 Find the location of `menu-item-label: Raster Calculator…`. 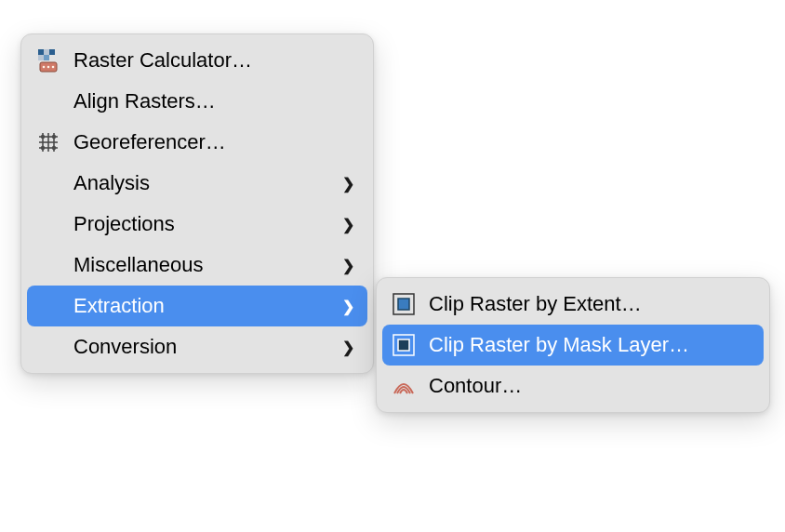

menu-item-label: Raster Calculator… is located at coordinates (214, 60).